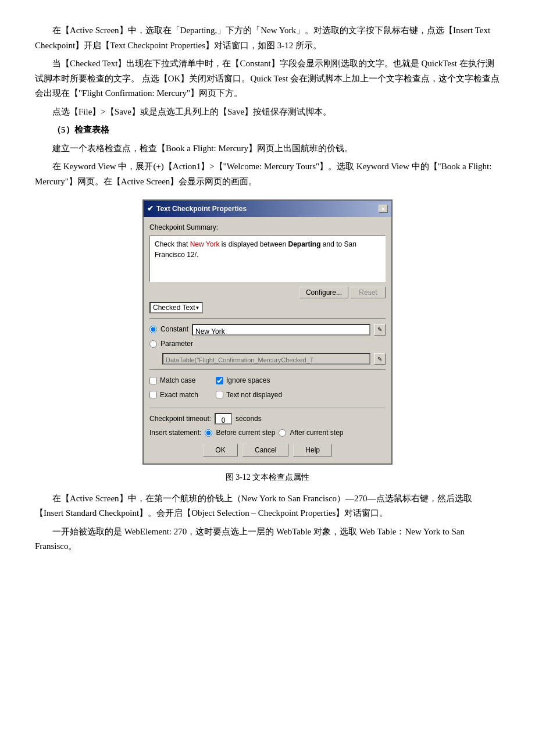  I want to click on text-not-displayed-checkbox, so click(220, 394).